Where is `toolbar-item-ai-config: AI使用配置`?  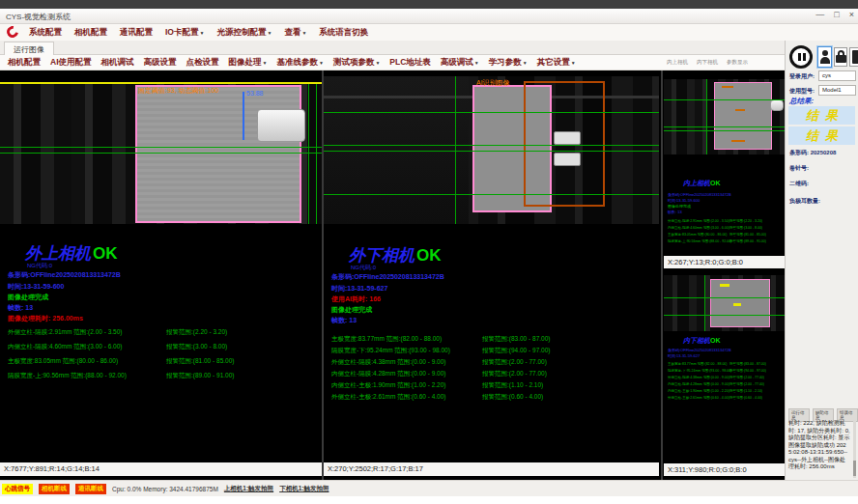
toolbar-item-ai-config: AI使用配置 is located at coordinates (72, 63).